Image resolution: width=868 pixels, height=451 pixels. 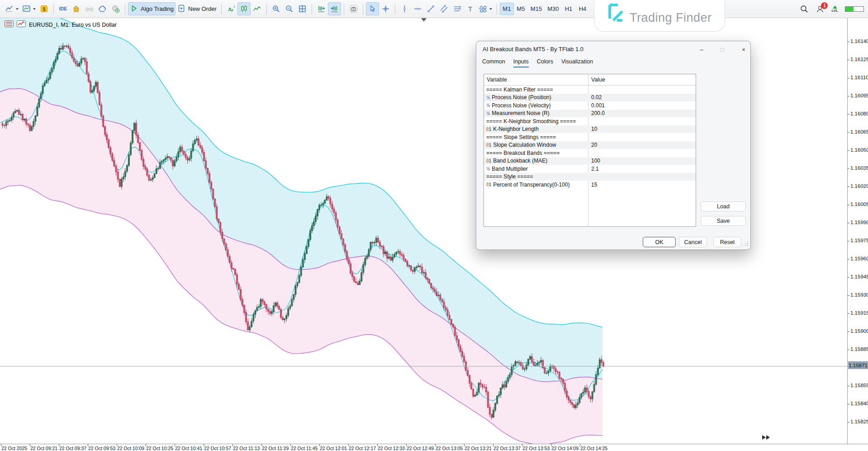 I want to click on channel-icon, so click(x=444, y=9).